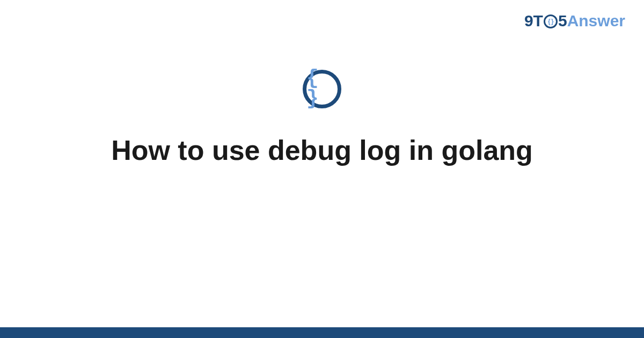 This screenshot has width=644, height=338. I want to click on logo-circle-icon: { }, so click(551, 21).